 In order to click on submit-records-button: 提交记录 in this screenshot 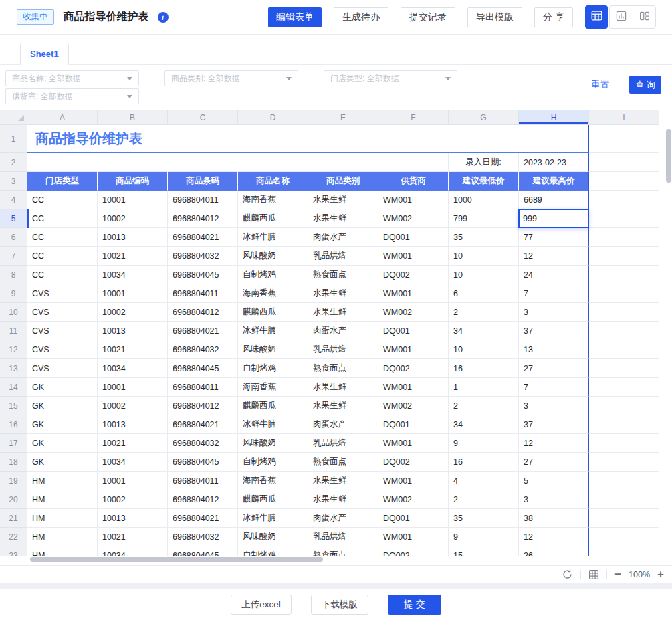, I will do `click(428, 17)`.